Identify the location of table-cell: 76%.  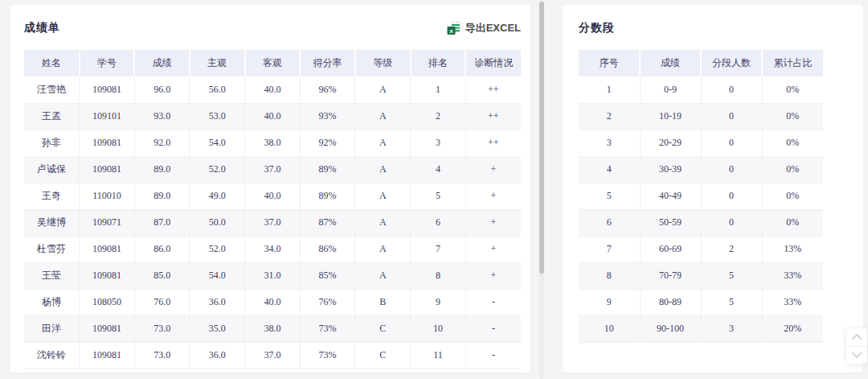
(328, 303).